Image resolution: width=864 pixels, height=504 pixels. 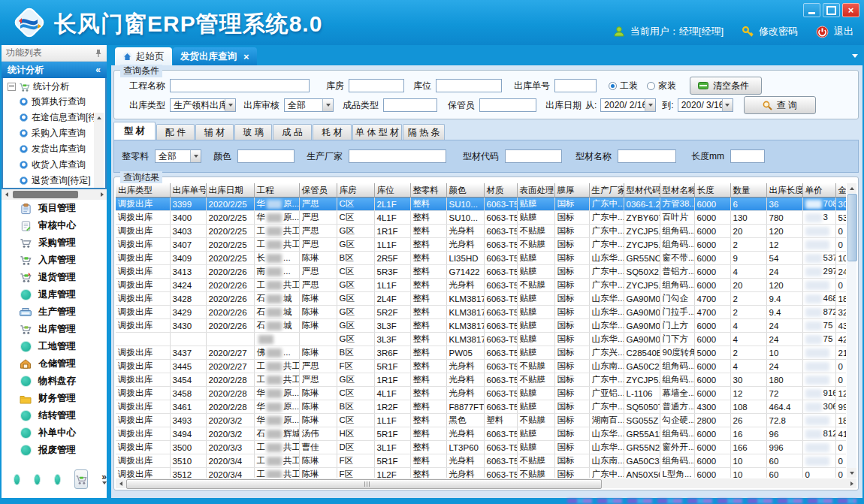 What do you see at coordinates (481, 258) in the screenshot?
I see `table-row: 调拨出库34092020/2/25长...陈琳B区2R5F整料LI35HD606…` at bounding box center [481, 258].